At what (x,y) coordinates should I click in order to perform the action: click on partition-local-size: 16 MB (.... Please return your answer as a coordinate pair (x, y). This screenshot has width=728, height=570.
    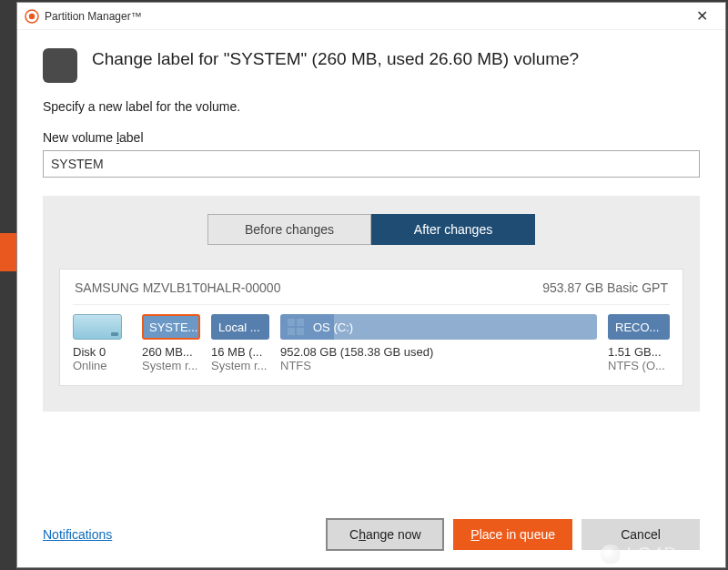
    Looking at the image, I should click on (240, 351).